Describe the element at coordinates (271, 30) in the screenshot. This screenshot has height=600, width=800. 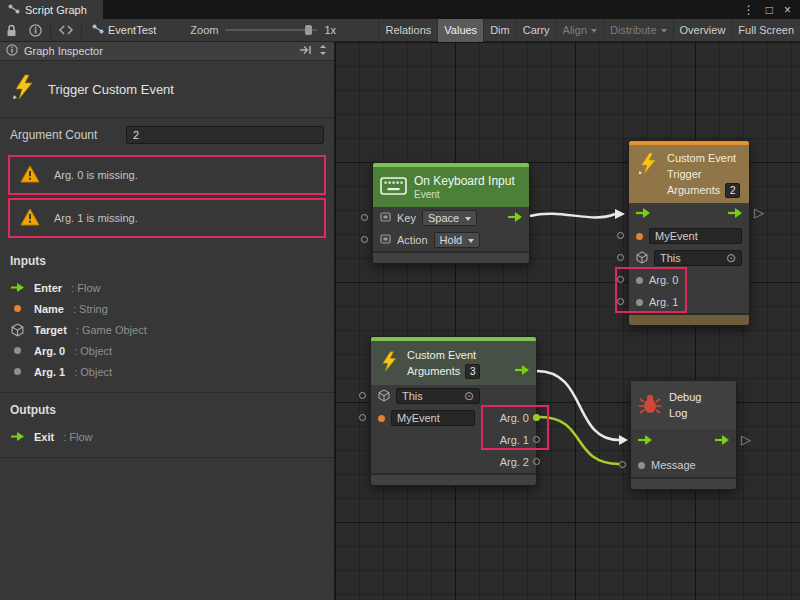
I see `zoom-slider` at that location.